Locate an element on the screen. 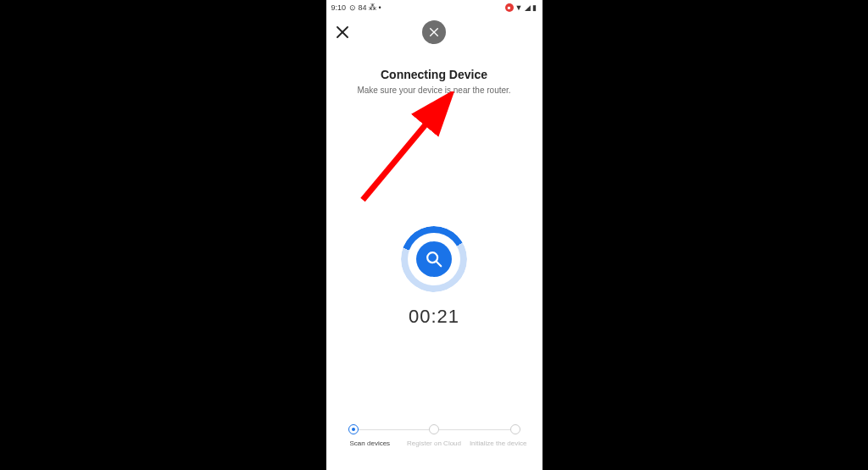 Image resolution: width=868 pixels, height=470 pixels. spinner-core is located at coordinates (434, 259).